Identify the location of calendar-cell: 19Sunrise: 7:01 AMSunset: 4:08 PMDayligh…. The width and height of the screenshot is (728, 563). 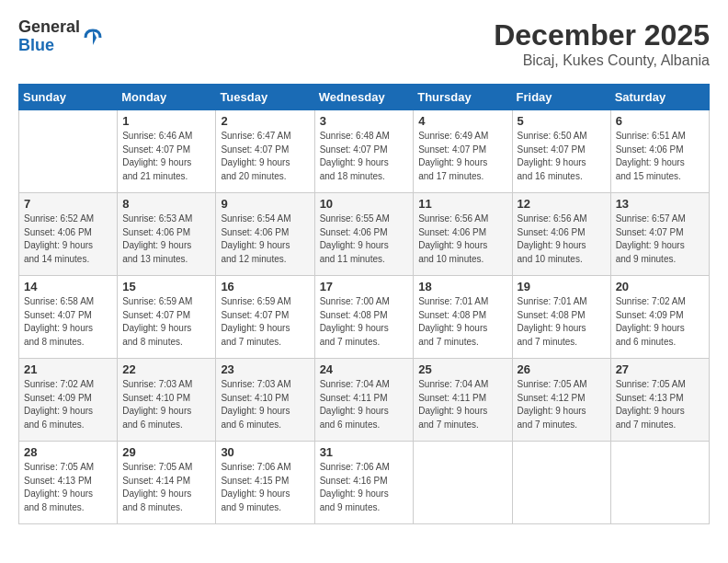
(561, 317).